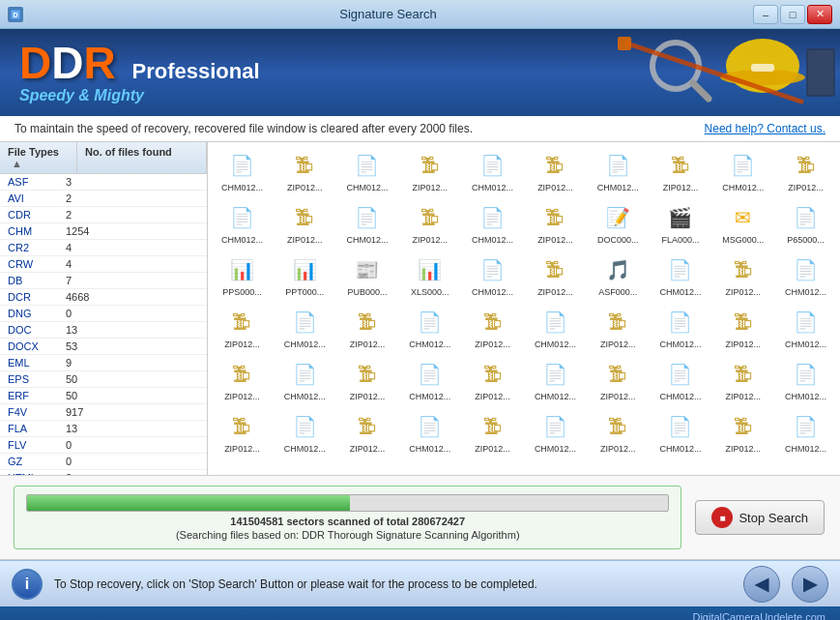 This screenshot has height=620, width=840. I want to click on file-grid-item: 📊 PPT000..., so click(305, 276).